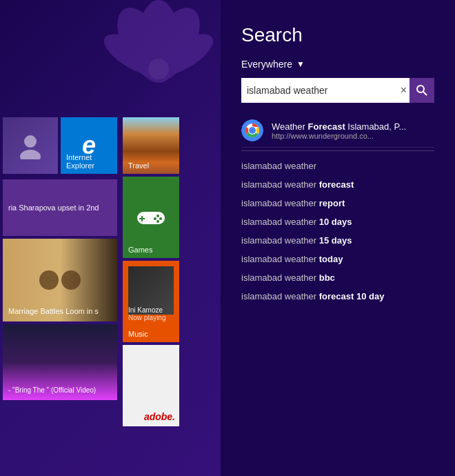  I want to click on bring-tile: - "Bring The " (Official Video), so click(60, 362).